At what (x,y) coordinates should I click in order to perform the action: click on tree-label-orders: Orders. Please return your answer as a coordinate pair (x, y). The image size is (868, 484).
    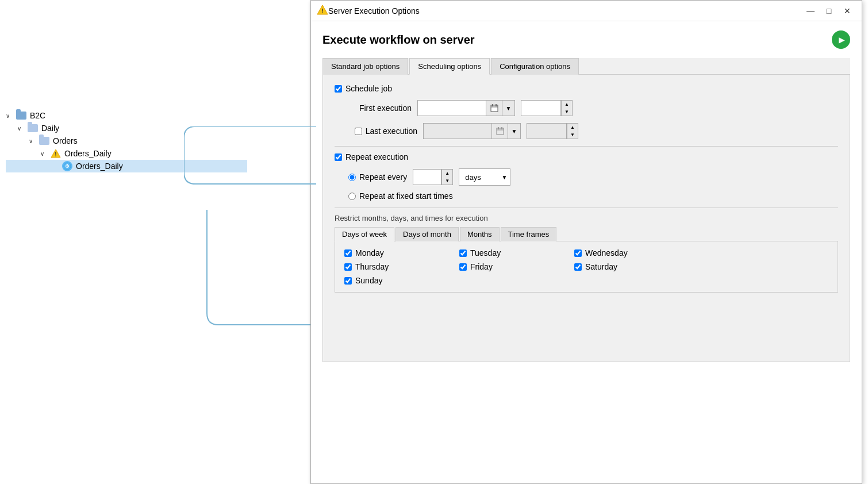
    Looking at the image, I should click on (66, 141).